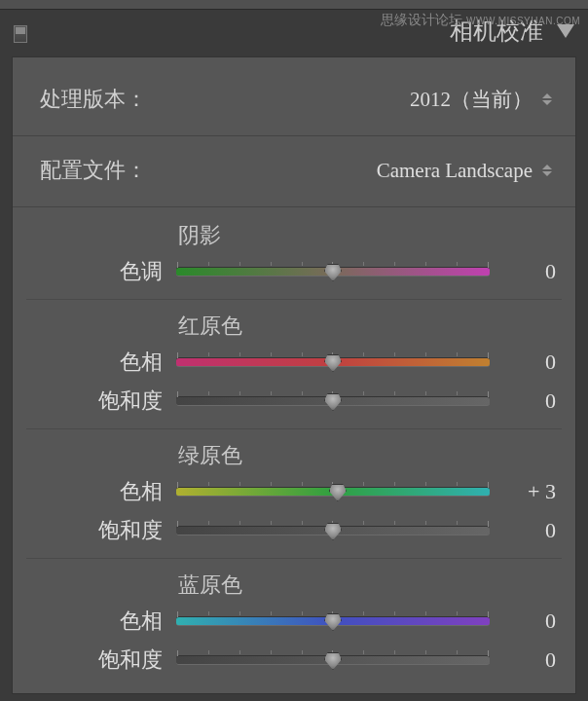  Describe the element at coordinates (333, 531) in the screenshot. I see `green-sat-slider` at that location.